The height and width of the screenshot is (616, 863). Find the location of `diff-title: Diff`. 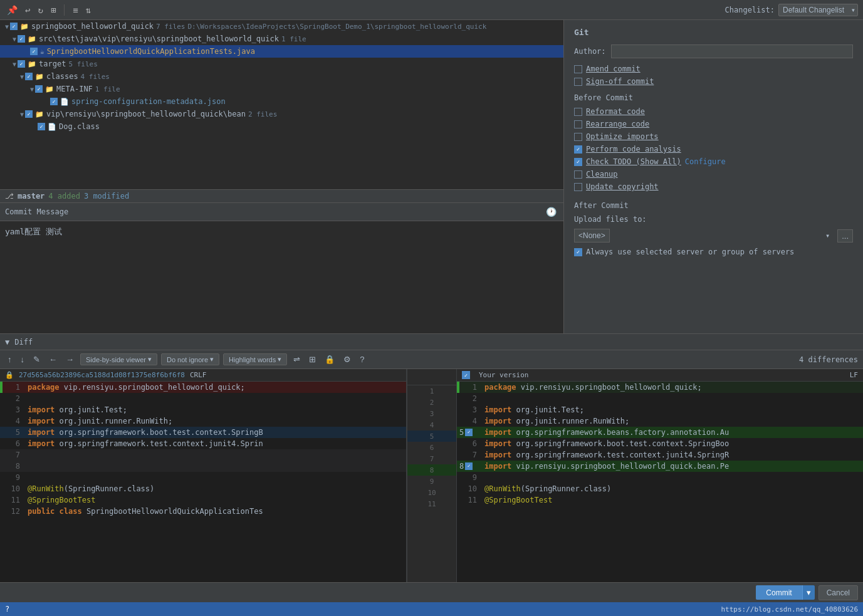

diff-title: Diff is located at coordinates (24, 342).